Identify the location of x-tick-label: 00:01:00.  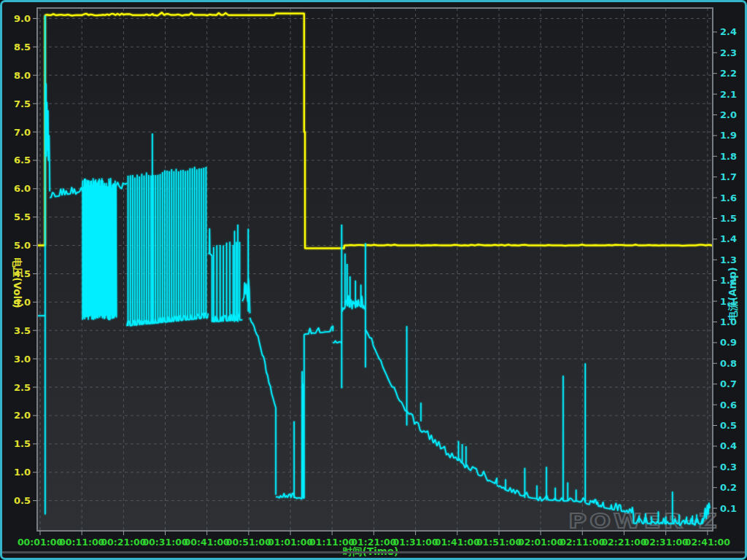
(40, 542).